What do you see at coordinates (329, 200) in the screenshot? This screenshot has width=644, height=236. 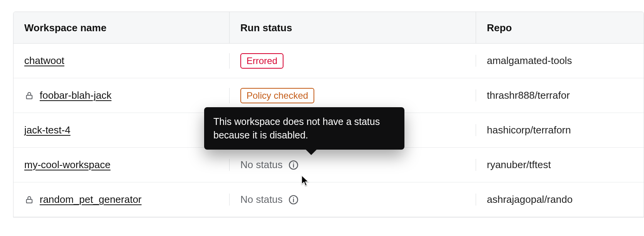 I see `table-row: random_pet_generator No status ashrajago…` at bounding box center [329, 200].